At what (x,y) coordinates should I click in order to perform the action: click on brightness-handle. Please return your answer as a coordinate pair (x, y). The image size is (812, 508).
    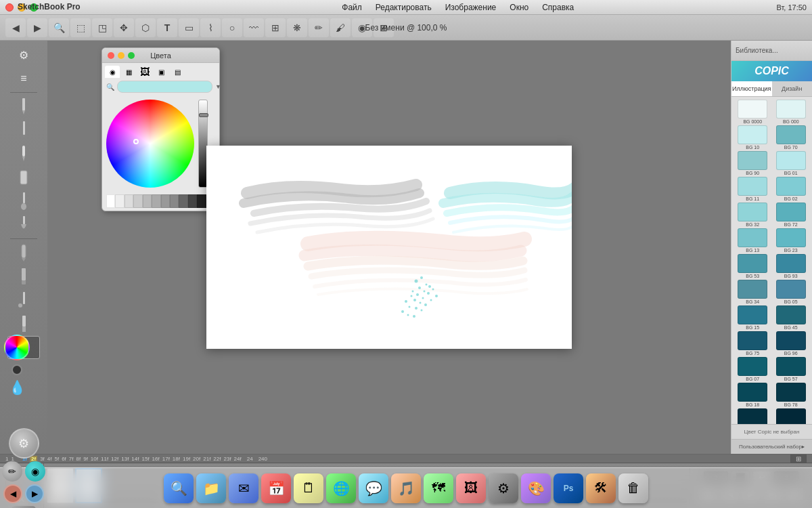
    Looking at the image, I should click on (204, 115).